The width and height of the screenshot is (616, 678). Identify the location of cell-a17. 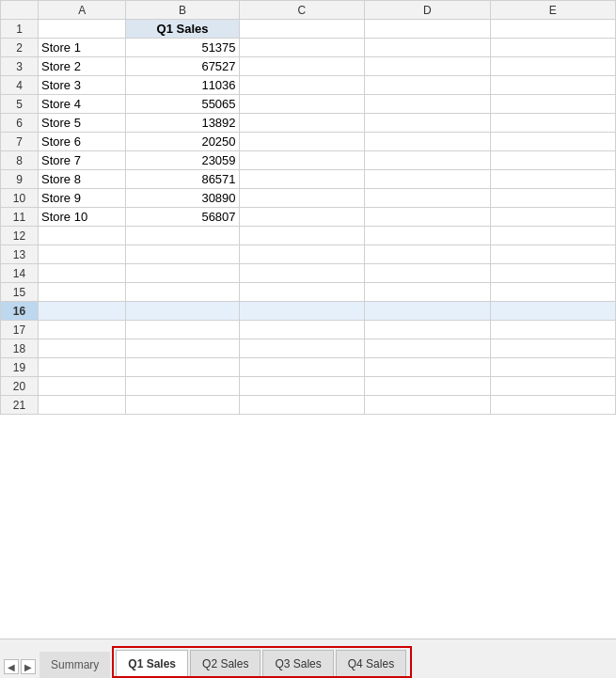
(83, 330).